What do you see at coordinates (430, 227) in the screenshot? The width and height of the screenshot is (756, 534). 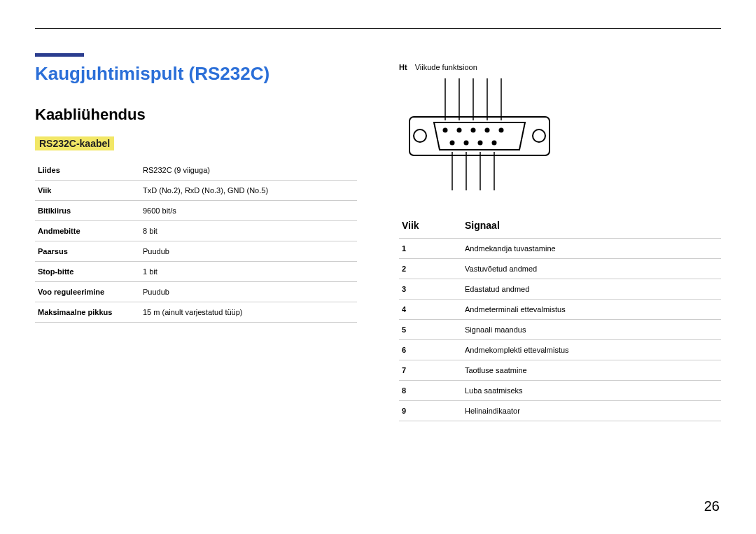 I see `pin-col-header: Viik` at bounding box center [430, 227].